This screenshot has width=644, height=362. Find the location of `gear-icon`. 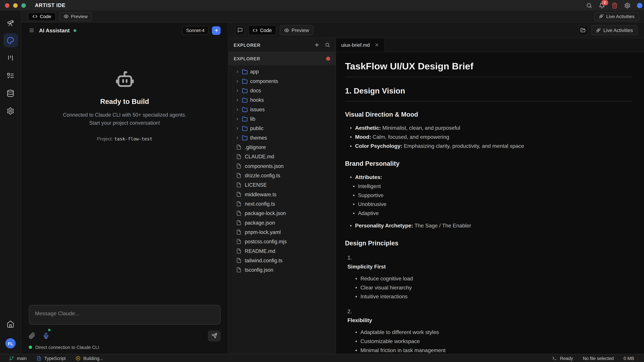

gear-icon is located at coordinates (10, 111).